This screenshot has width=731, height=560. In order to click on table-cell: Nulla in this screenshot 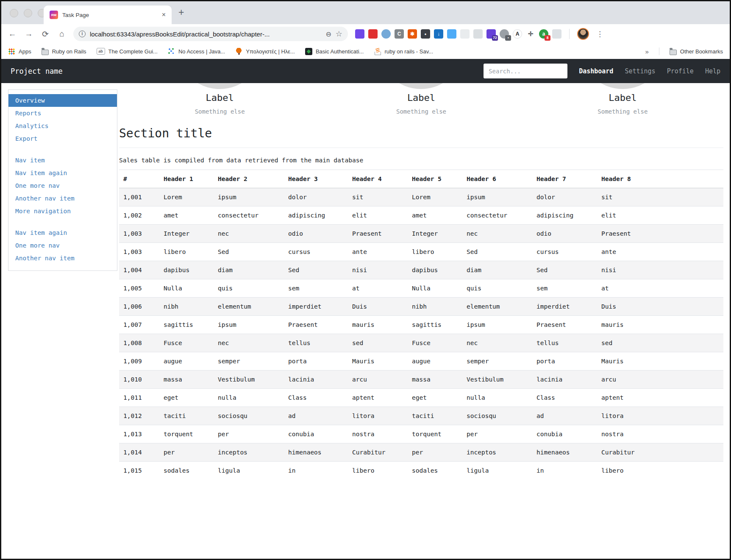, I will do `click(186, 288)`.